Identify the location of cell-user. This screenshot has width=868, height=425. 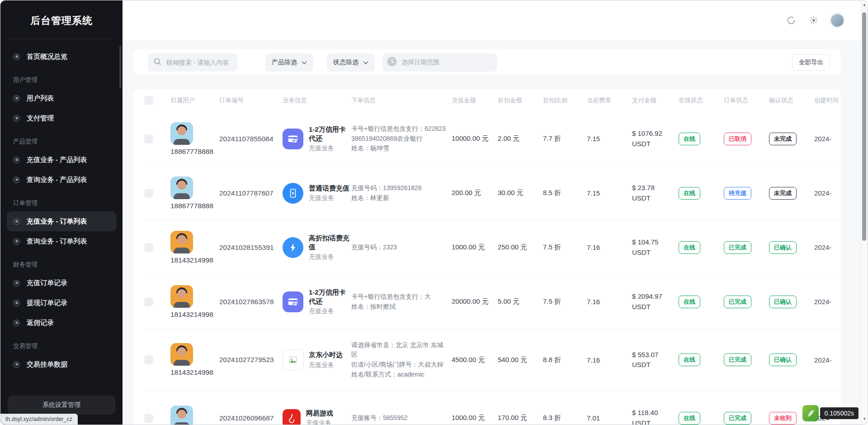
(195, 415).